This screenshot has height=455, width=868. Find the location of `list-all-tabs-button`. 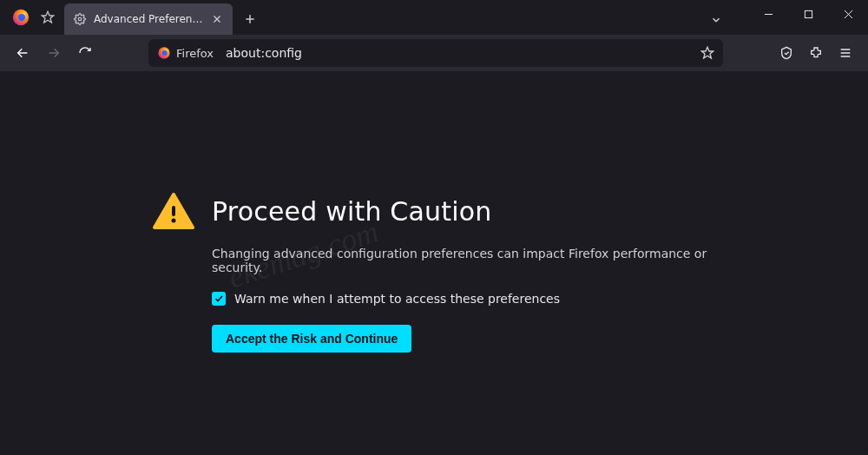

list-all-tabs-button is located at coordinates (716, 20).